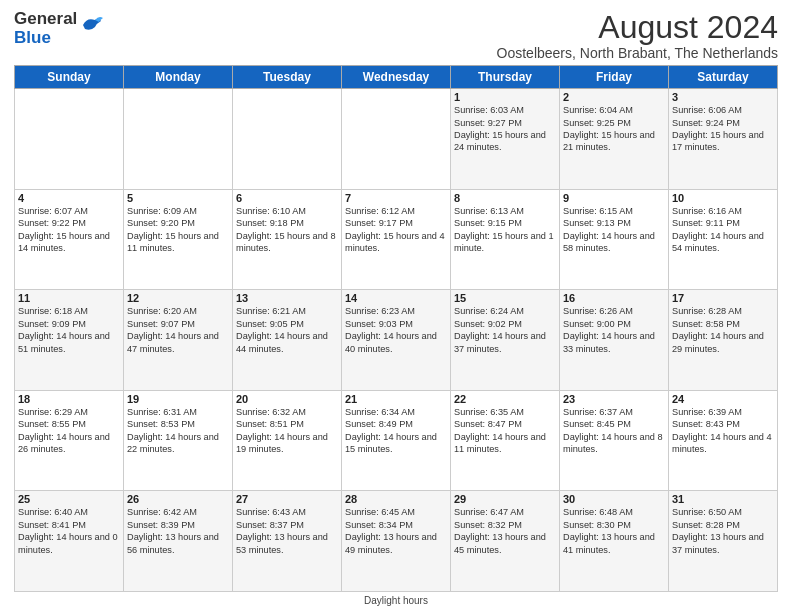 The width and height of the screenshot is (792, 612). I want to click on day-info: Sunrise: 6:47 AM Sunset: 8:32 PM Dayligh…, so click(505, 531).